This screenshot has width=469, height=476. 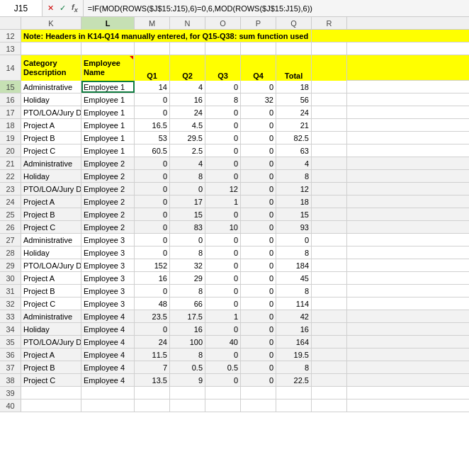 I want to click on data-cell: 40, so click(x=223, y=341).